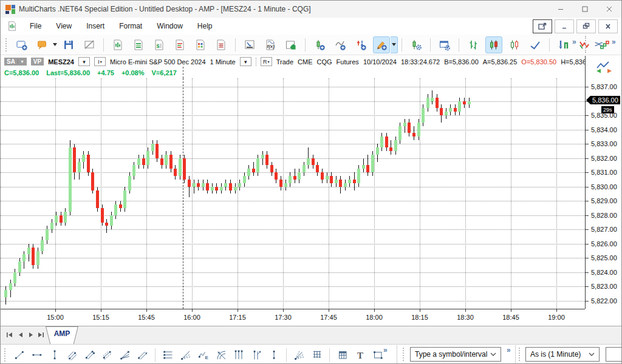 The image size is (622, 364). Describe the element at coordinates (509, 350) in the screenshot. I see `symbol-combo-overflow-button: »` at that location.